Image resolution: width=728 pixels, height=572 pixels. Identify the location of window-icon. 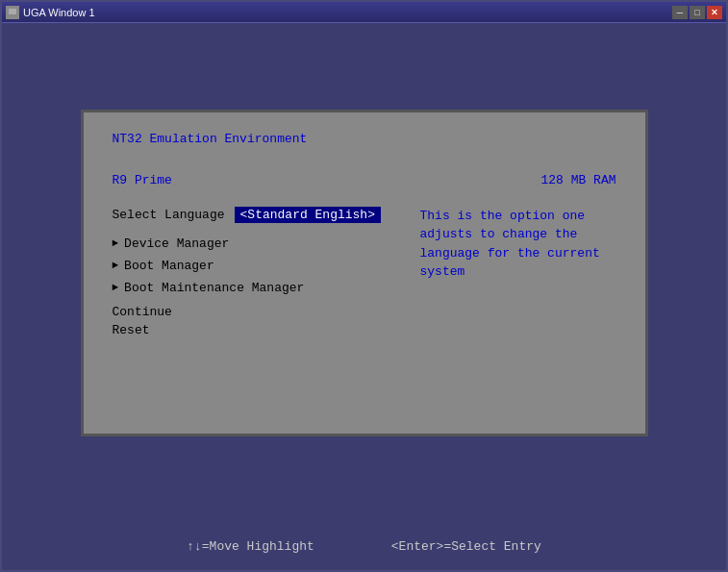
(13, 12).